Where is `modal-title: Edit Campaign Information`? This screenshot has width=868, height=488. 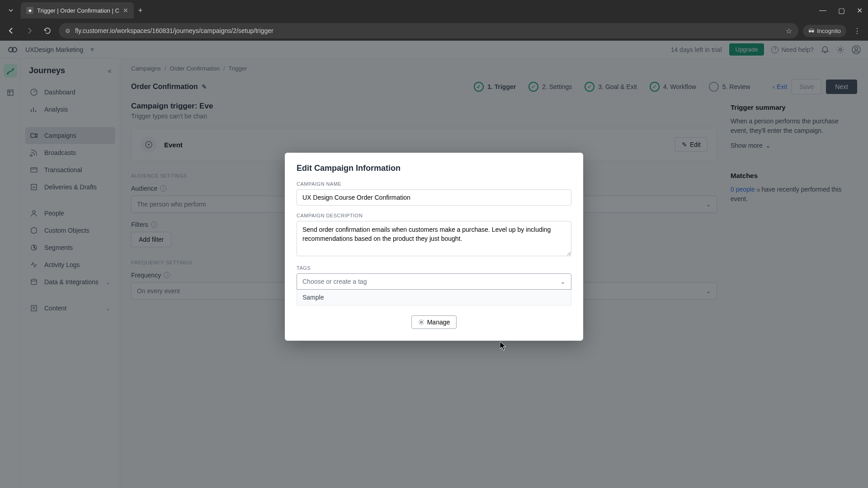 modal-title: Edit Campaign Information is located at coordinates (434, 168).